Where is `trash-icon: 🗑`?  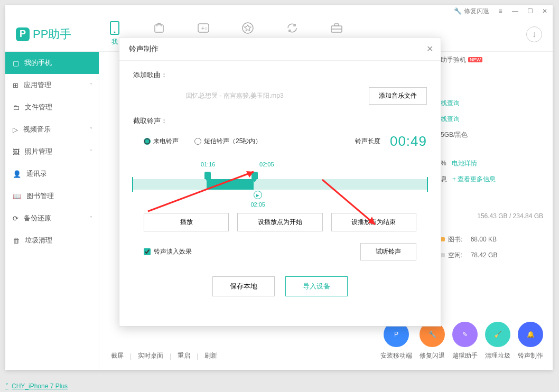 trash-icon: 🗑 is located at coordinates (16, 241).